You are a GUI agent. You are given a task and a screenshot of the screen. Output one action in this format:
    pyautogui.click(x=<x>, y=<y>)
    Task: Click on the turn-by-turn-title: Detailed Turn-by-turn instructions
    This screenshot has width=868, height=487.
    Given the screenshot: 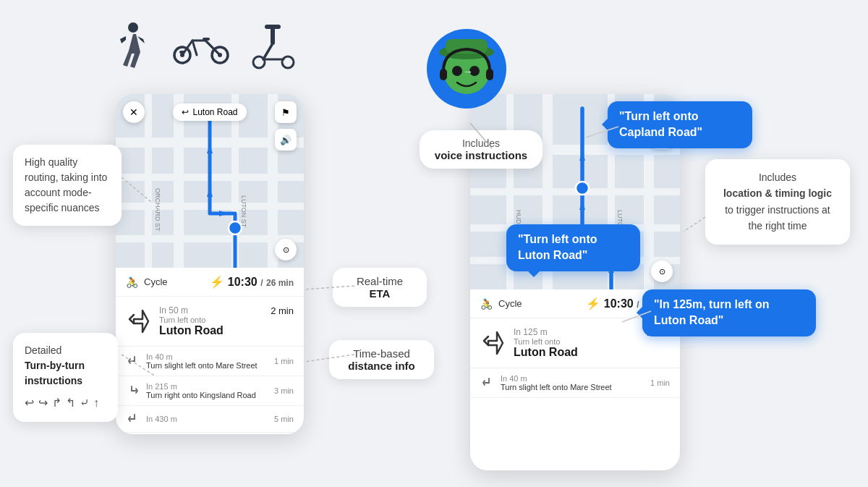 What is the action you would take?
    pyautogui.click(x=65, y=366)
    